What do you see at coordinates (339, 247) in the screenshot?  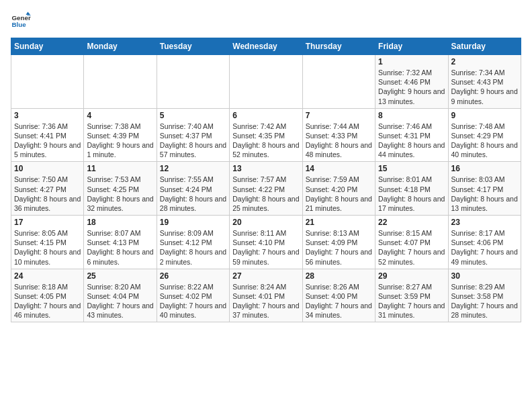 I see `day-info: Sunrise: 8:13 AM Sunset: 4:09 PM Dayligh…` at bounding box center [339, 247].